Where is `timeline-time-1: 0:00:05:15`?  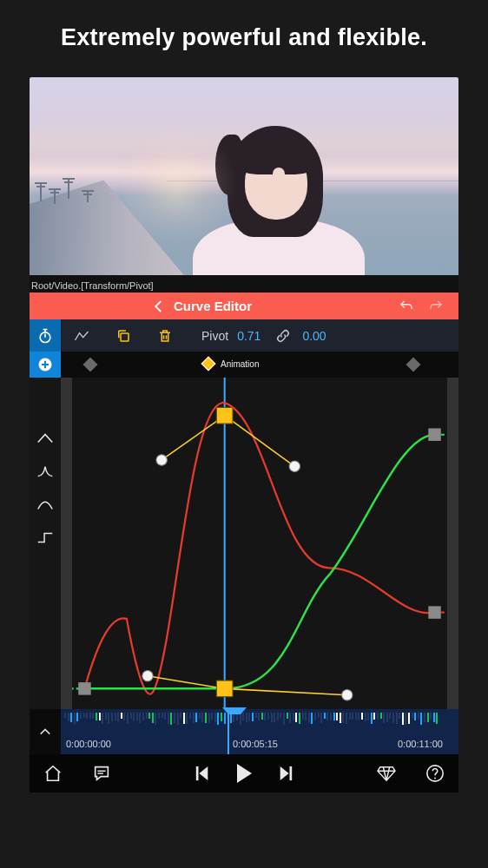
timeline-time-1: 0:00:05:15 is located at coordinates (255, 744).